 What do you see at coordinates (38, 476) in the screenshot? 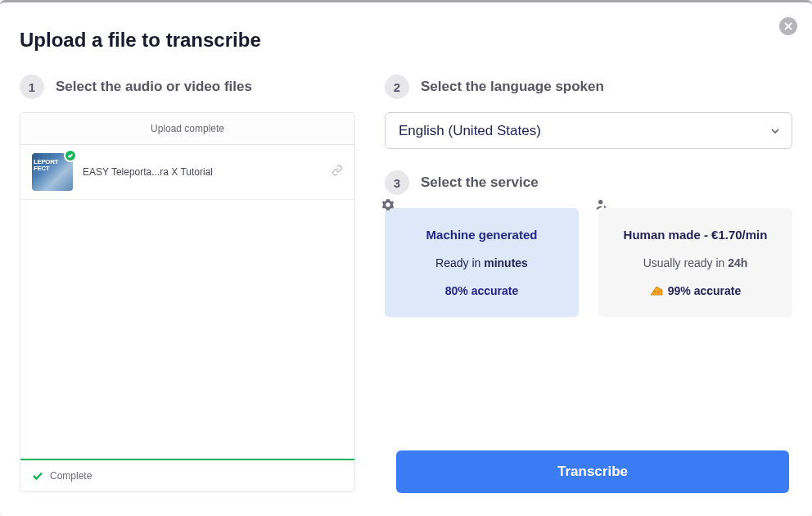
I see `checkmark-icon` at bounding box center [38, 476].